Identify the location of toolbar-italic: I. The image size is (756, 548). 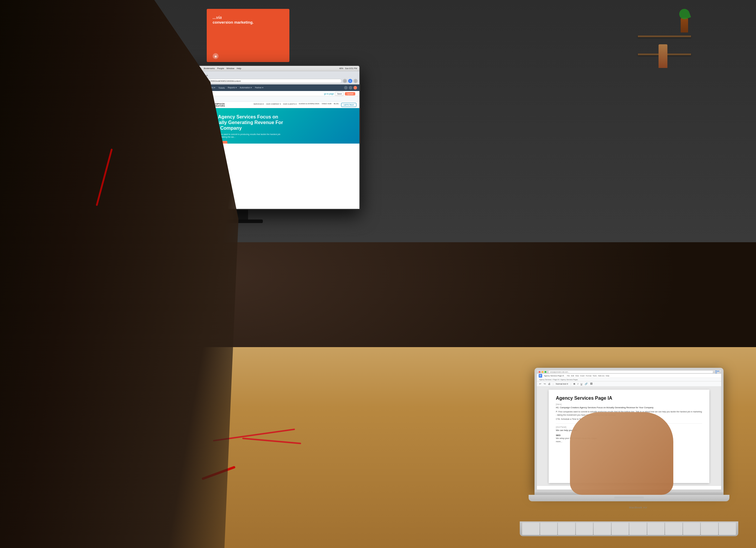
(578, 384).